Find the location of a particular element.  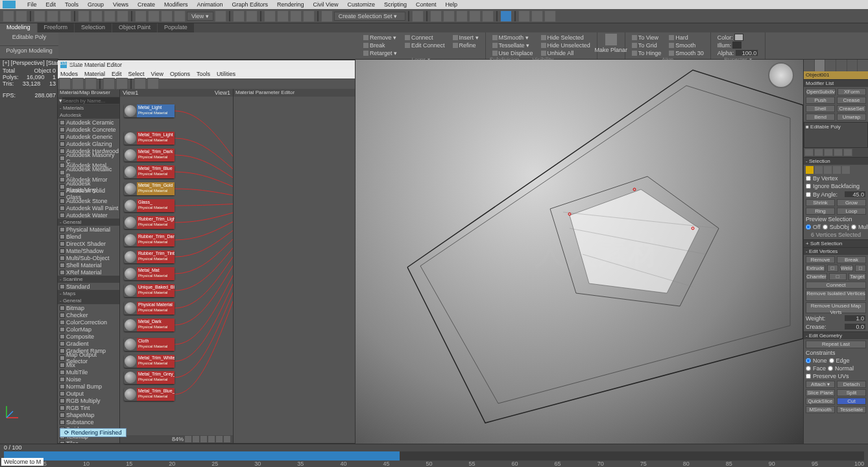

menu-file: File is located at coordinates (32, 5).